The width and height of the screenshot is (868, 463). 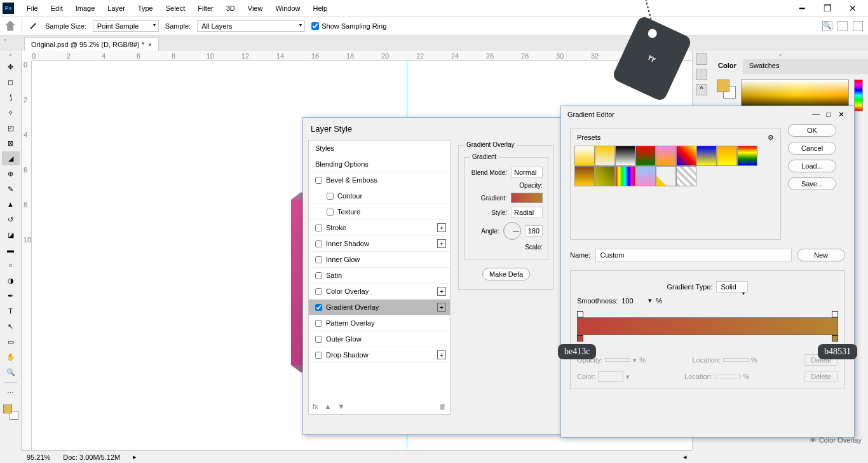 What do you see at coordinates (821, 377) in the screenshot?
I see `delete-button: Delete` at bounding box center [821, 377].